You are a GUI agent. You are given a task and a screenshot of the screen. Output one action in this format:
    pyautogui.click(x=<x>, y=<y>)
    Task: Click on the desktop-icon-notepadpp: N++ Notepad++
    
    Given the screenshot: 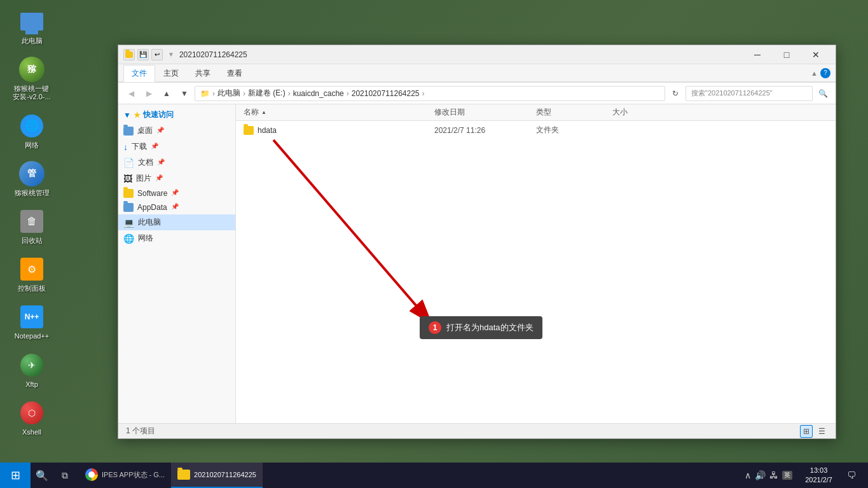 What is the action you would take?
    pyautogui.click(x=32, y=322)
    